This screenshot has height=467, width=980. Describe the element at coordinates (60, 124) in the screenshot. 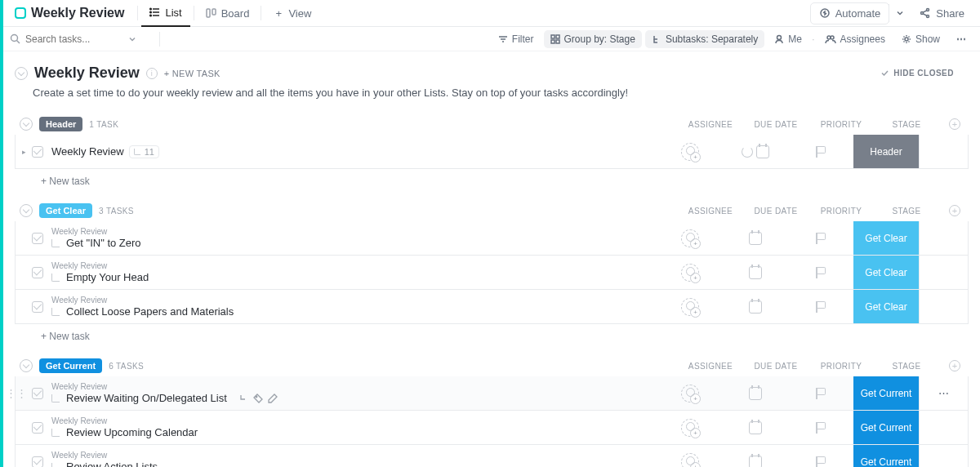

I see `stage-pill: Header` at that location.